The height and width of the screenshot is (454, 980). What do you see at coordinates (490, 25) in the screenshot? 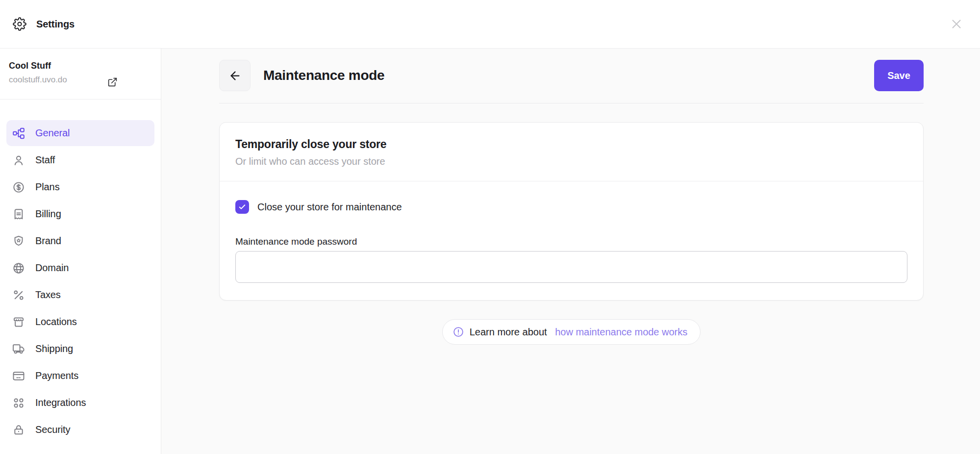
I see `topbar: Settings` at bounding box center [490, 25].